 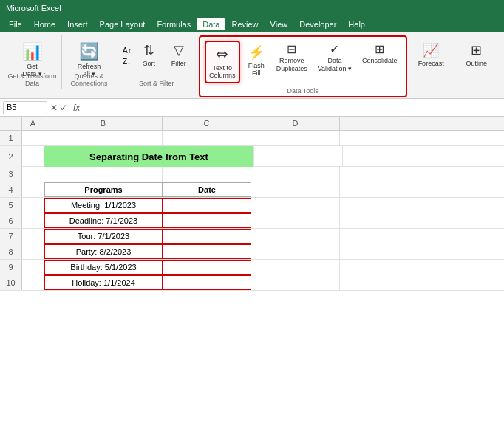 What do you see at coordinates (432, 63) in the screenshot?
I see `forecast-label: Forecast` at bounding box center [432, 63].